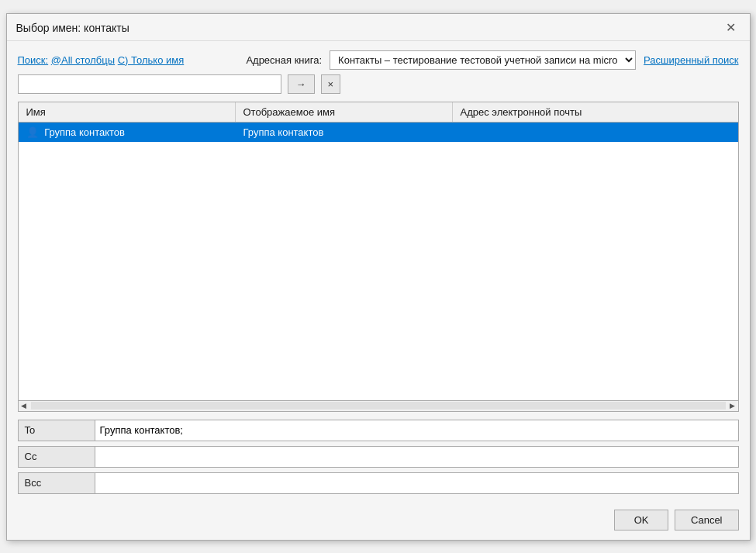 The height and width of the screenshot is (553, 756). What do you see at coordinates (127, 112) in the screenshot?
I see `column-name: Имя` at bounding box center [127, 112].